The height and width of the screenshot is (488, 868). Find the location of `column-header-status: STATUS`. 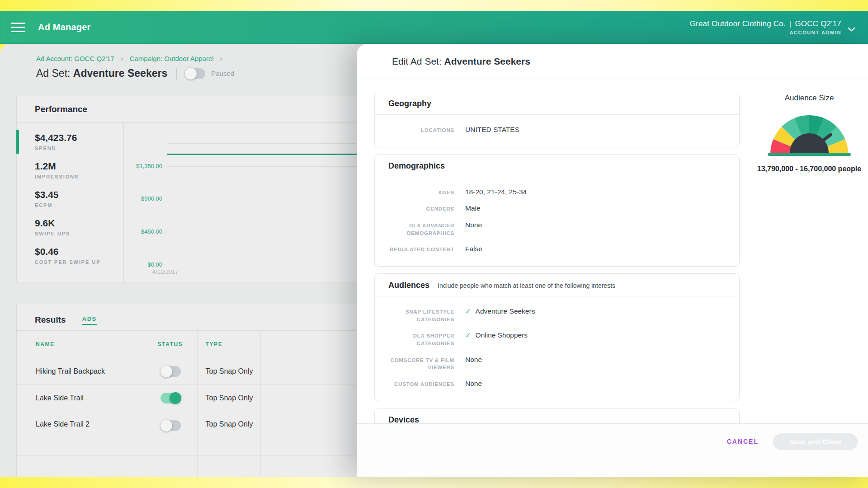

column-header-status: STATUS is located at coordinates (171, 344).